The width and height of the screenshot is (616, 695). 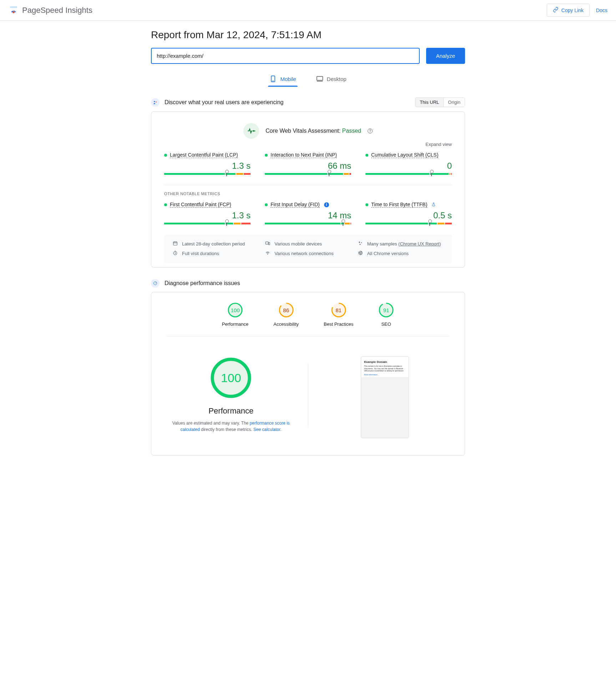 I want to click on logo-icon, so click(x=14, y=10).